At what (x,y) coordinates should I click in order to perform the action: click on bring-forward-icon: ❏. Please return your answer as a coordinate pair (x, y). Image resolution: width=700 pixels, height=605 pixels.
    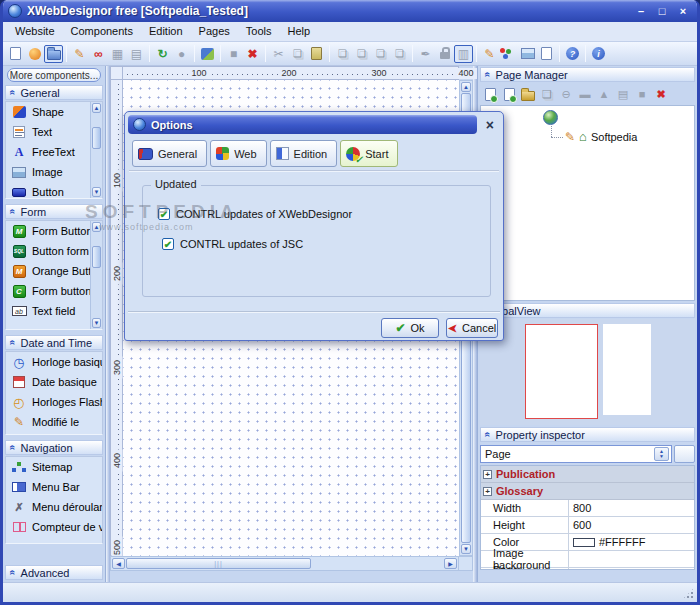
    Looking at the image, I should click on (380, 54).